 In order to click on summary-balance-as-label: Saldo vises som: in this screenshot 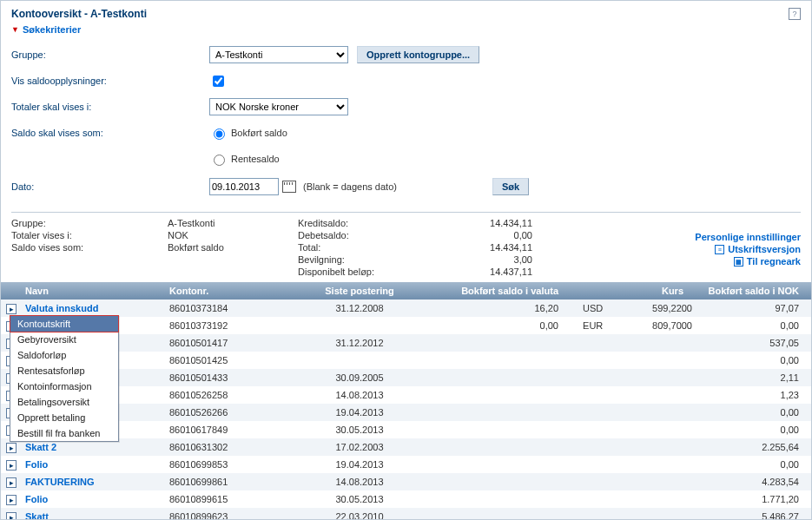, I will do `click(89, 247)`.